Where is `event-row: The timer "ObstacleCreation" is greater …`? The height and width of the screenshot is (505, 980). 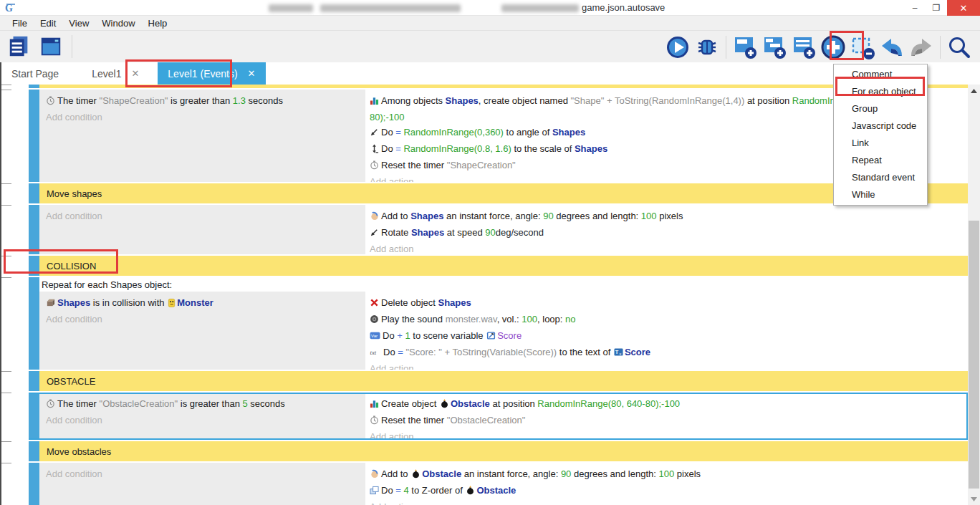
event-row: The timer "ObstacleCreation" is greater … is located at coordinates (484, 416).